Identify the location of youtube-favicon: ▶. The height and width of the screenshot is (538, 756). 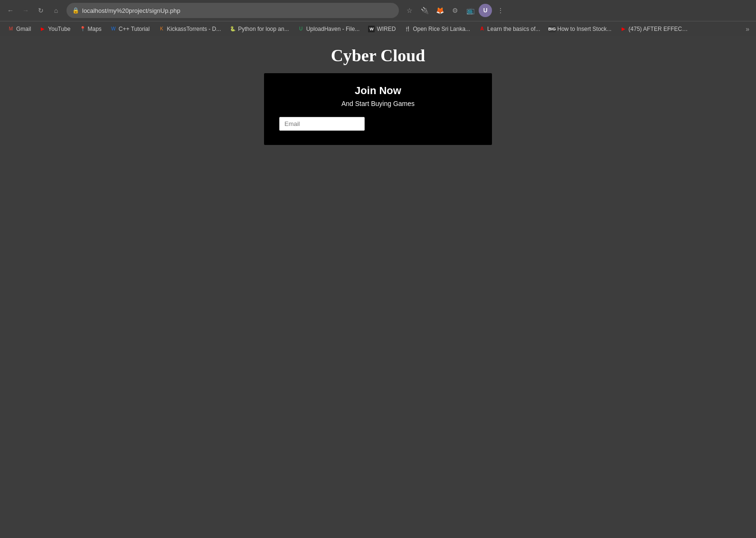
(43, 29).